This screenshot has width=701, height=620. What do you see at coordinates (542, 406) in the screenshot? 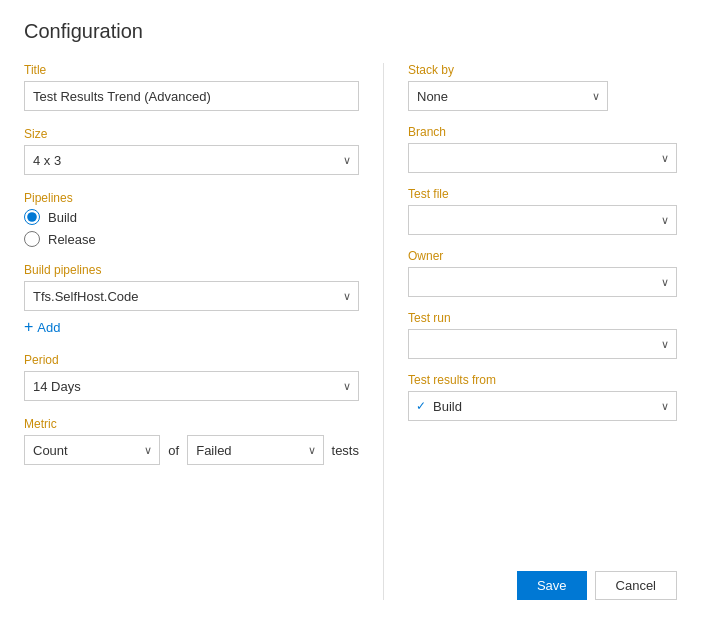
I see `test-results-from-select-wrapper: ✓ Build Release ∨` at bounding box center [542, 406].